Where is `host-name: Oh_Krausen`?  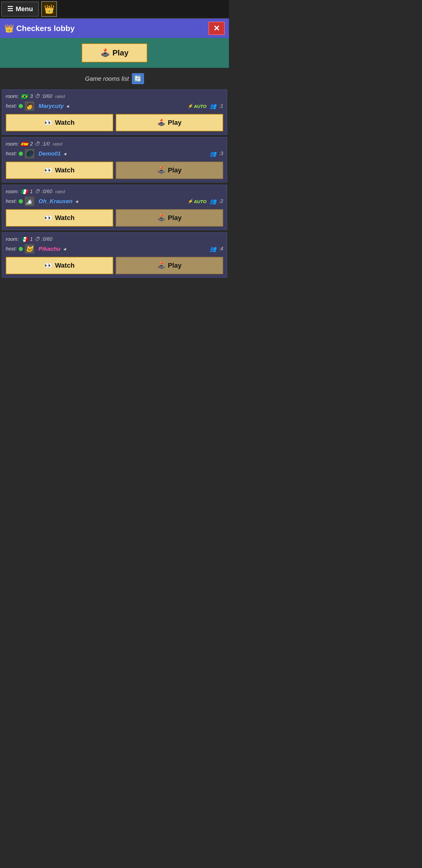
host-name: Oh_Krausen is located at coordinates (56, 202).